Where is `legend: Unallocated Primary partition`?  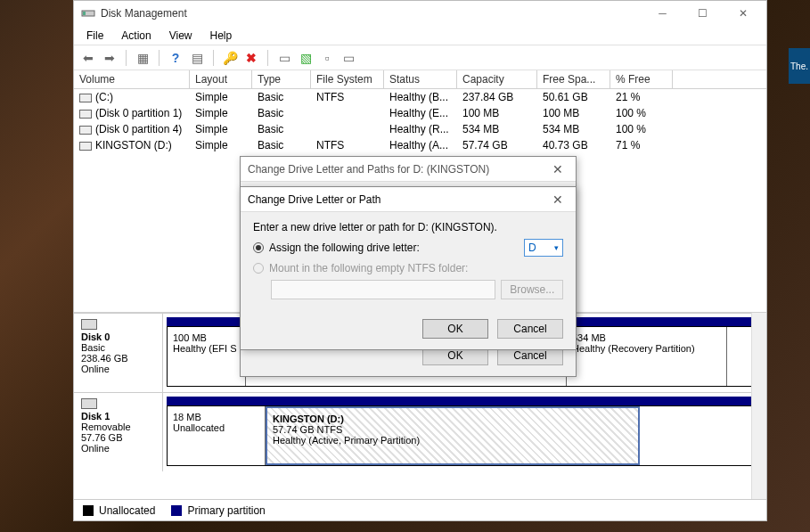 legend: Unallocated Primary partition is located at coordinates (421, 510).